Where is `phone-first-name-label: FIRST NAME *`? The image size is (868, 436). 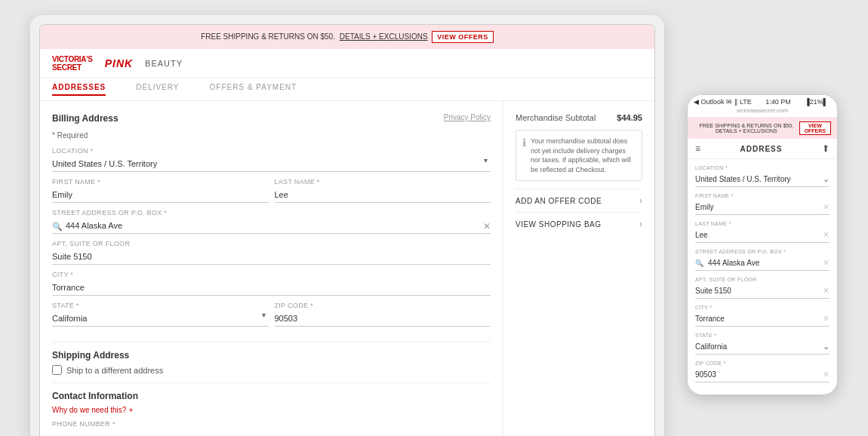
phone-first-name-label: FIRST NAME * is located at coordinates (762, 196).